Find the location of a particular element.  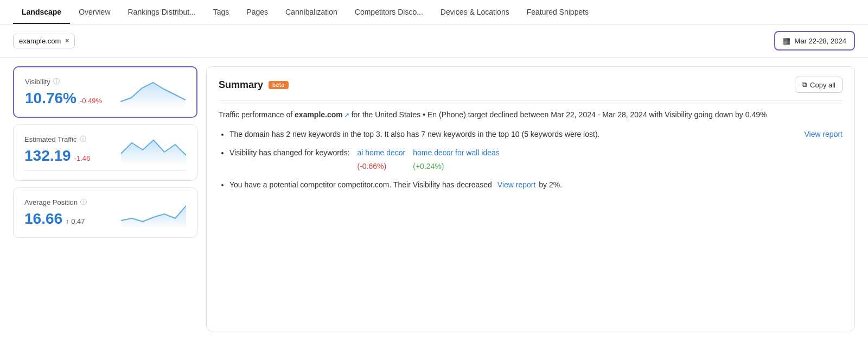

nav-item-pages: Pages is located at coordinates (257, 12).